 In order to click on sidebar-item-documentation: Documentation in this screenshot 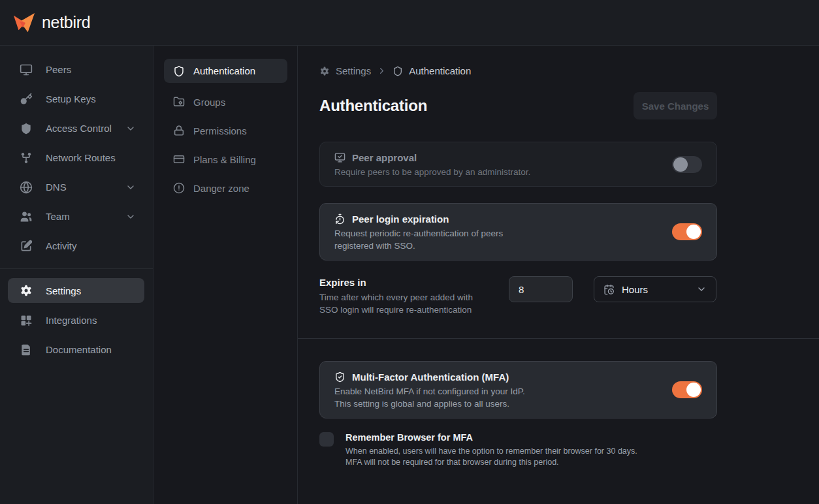, I will do `click(76, 350)`.